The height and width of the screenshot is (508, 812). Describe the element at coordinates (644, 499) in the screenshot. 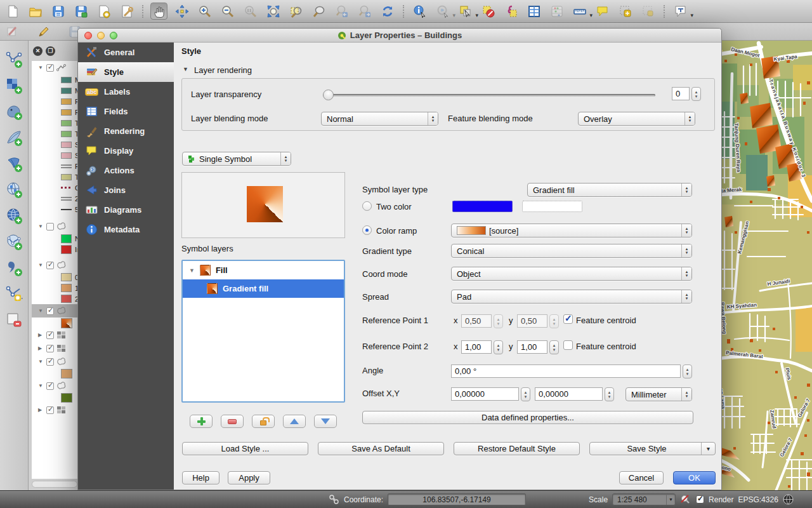

I see `scale-dropdown: 1:25 480▾` at that location.